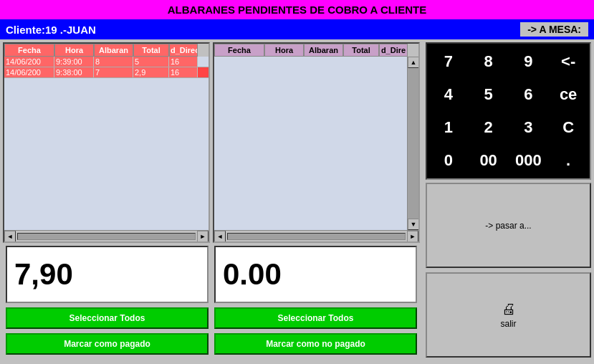  Describe the element at coordinates (315, 274) in the screenshot. I see `right-value-display: 0.00` at that location.